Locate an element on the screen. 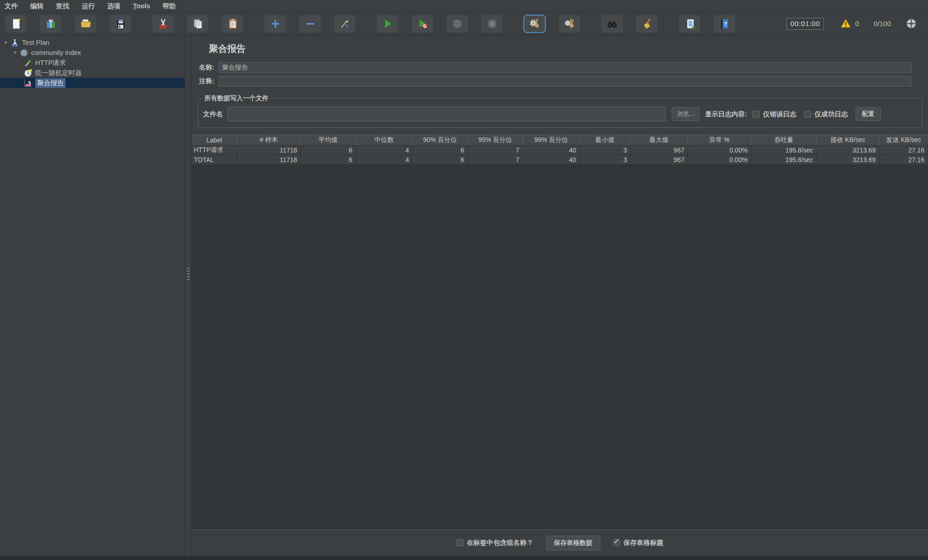 This screenshot has height=560, width=928. menu-tools: Tools is located at coordinates (142, 6).